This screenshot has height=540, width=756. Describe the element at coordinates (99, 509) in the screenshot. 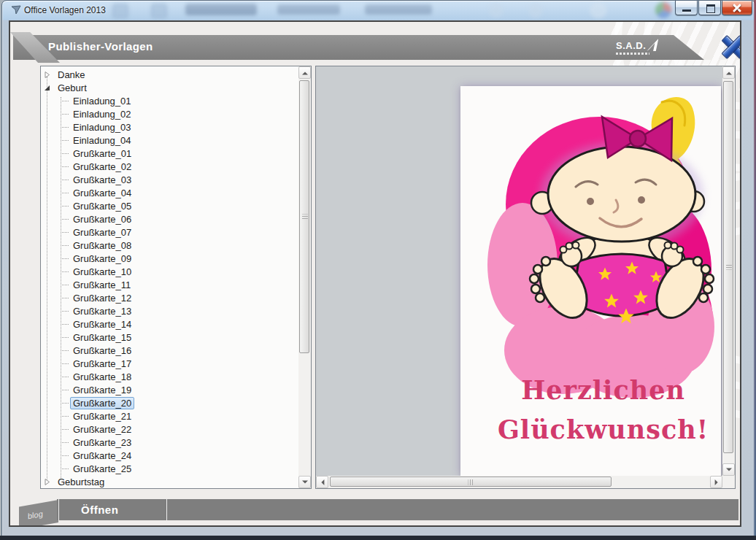

I see `open-button-label: Öffnen` at that location.